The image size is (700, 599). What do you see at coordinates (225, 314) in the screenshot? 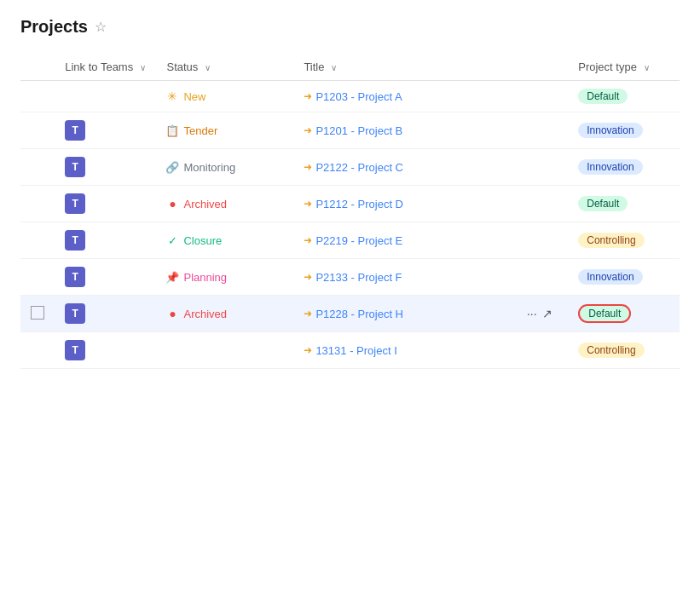
I see `status-cell: ● Archived` at bounding box center [225, 314].